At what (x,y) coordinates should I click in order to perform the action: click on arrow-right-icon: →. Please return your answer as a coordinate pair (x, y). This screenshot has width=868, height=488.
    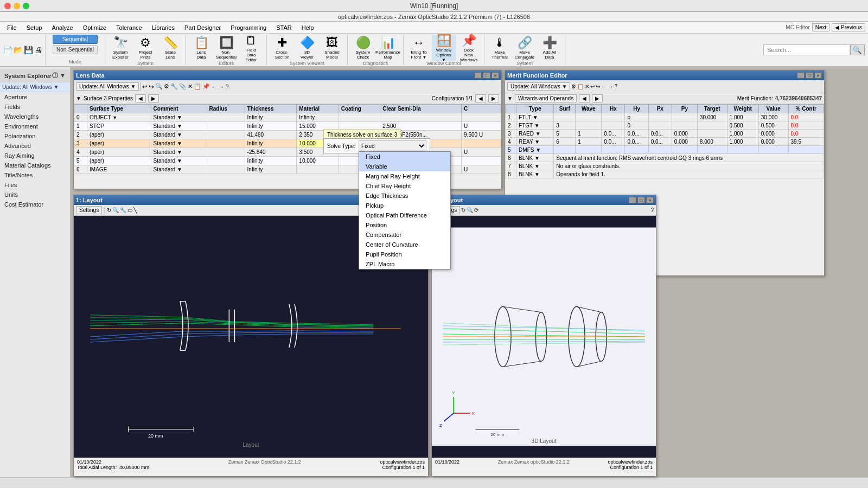
    Looking at the image, I should click on (221, 87).